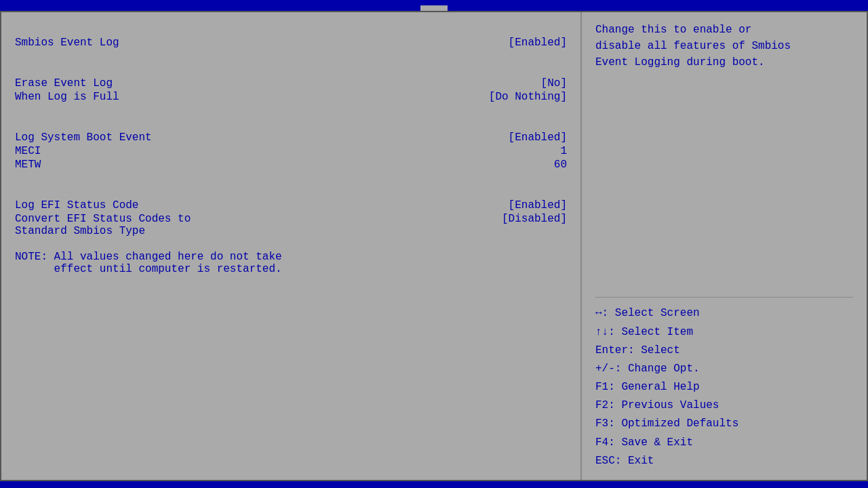  Describe the element at coordinates (724, 388) in the screenshot. I see `shortcuts: ↔: Select Screen↑↓: Select ItemEnter: Se…` at that location.